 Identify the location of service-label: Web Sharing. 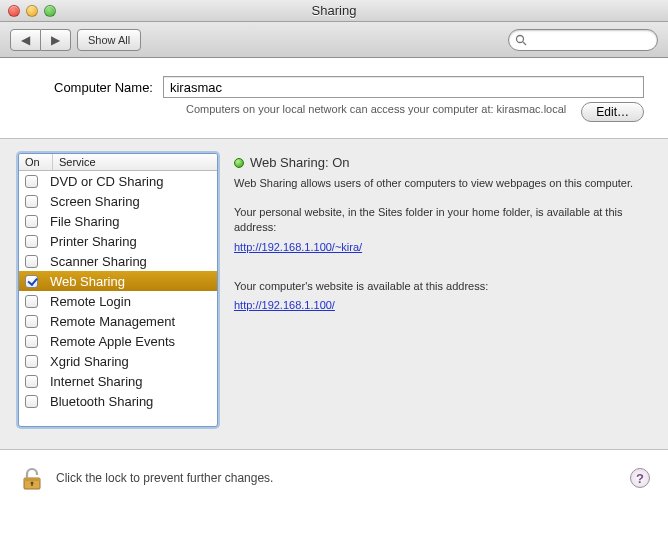
(88, 282).